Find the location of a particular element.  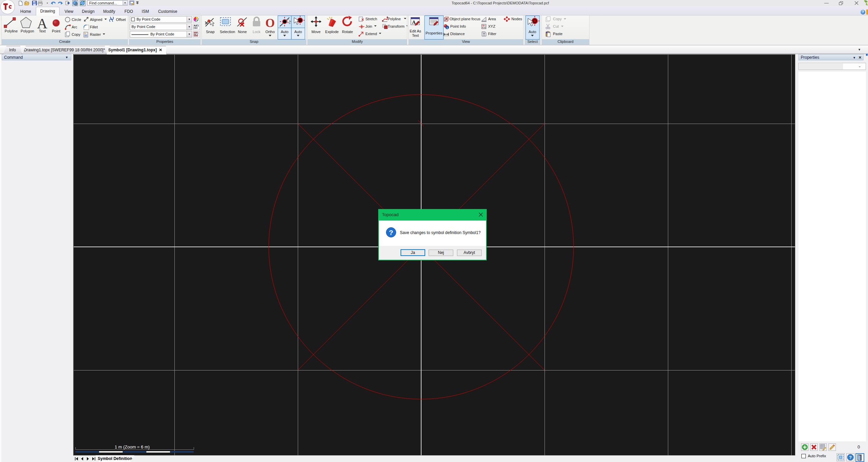

svg-text: Stretch is located at coordinates (371, 19).